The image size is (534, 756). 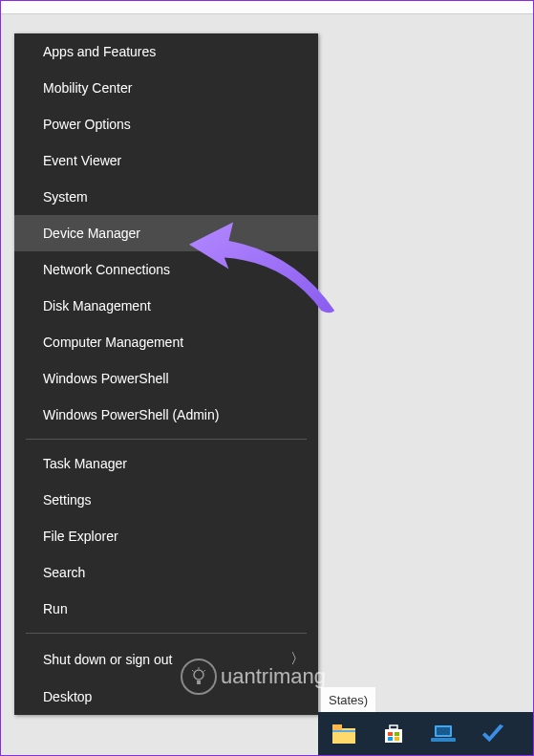 I want to click on menu-item-label: Network Connections, so click(x=107, y=270).